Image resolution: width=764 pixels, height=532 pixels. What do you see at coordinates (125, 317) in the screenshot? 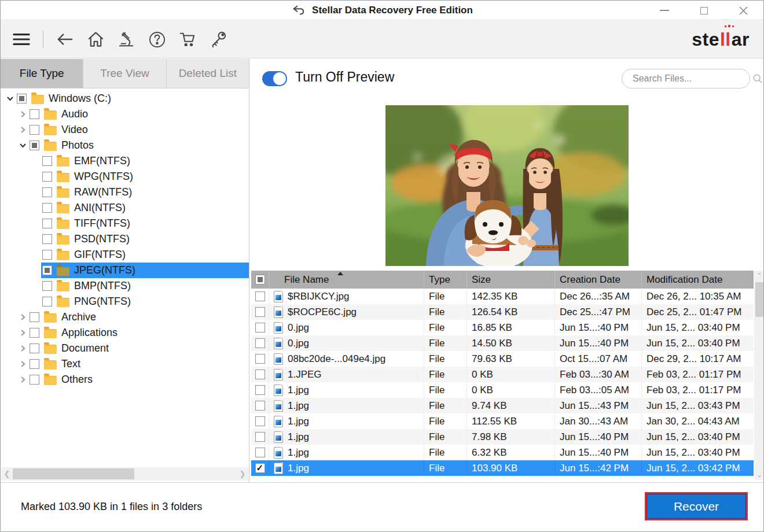
I see `tree-item: Archive` at bounding box center [125, 317].